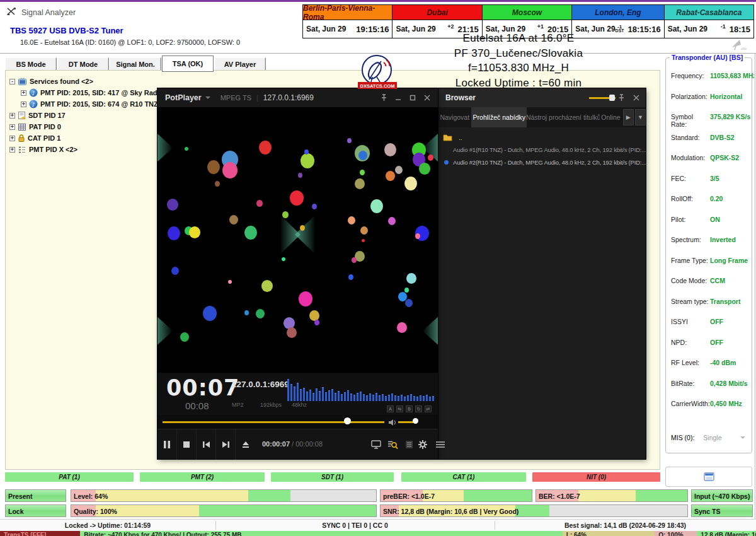 The width and height of the screenshot is (756, 536). What do you see at coordinates (348, 29) in the screenshot?
I see `clock-time-row: Sat, Jun 2919:15:16` at bounding box center [348, 29].